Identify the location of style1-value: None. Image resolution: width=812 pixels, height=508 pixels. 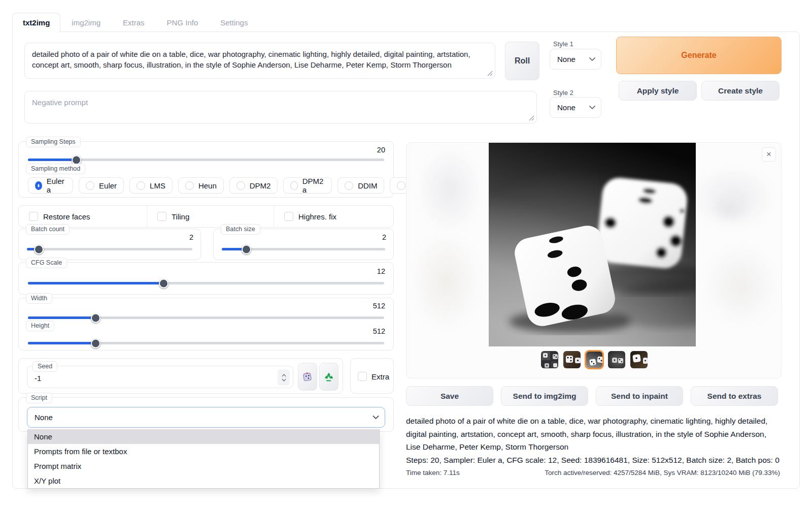
(566, 59).